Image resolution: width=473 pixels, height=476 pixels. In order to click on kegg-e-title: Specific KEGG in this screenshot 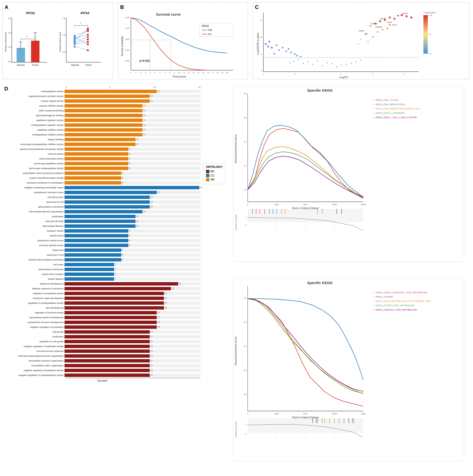, I will do `click(320, 90)`.